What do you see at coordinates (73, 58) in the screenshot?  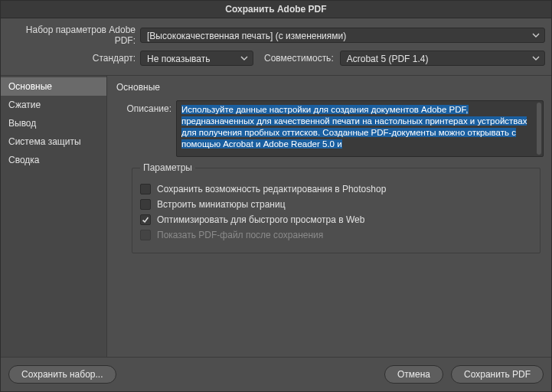 I see `standard-label: Стандарт:` at bounding box center [73, 58].